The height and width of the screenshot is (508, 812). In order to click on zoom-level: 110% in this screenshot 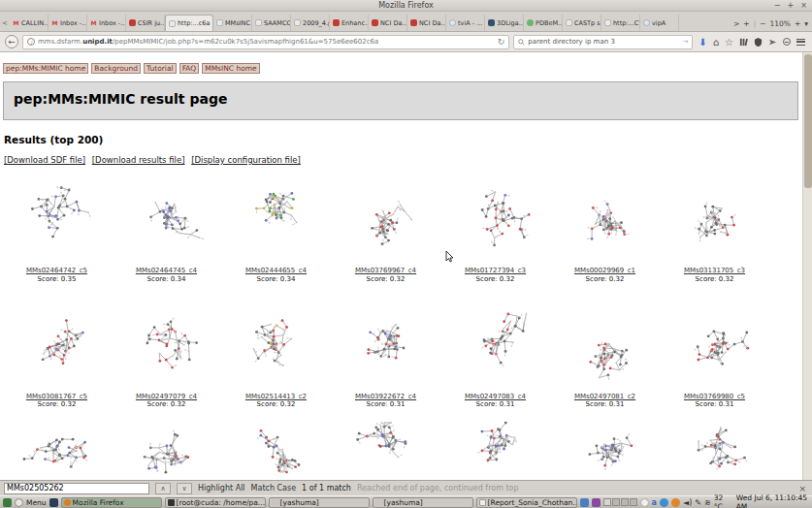, I will do `click(780, 23)`.